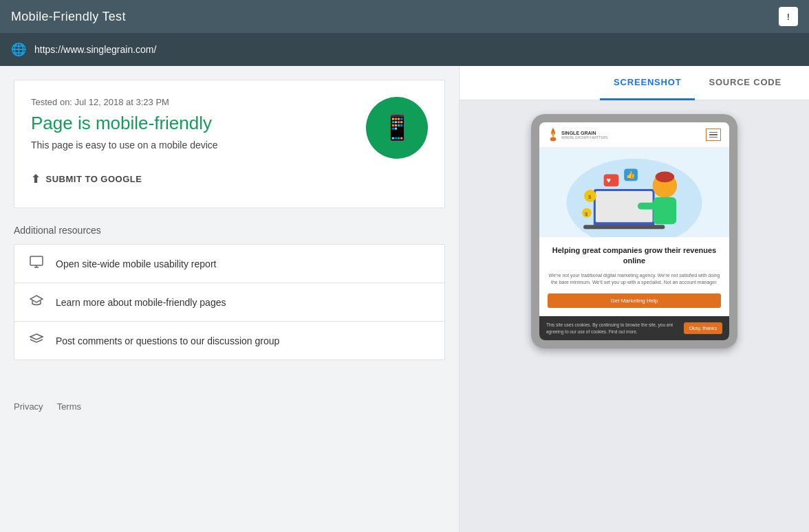 This screenshot has width=809, height=532. What do you see at coordinates (404, 16) in the screenshot?
I see `top-bar: Mobile-Friendly Test !` at bounding box center [404, 16].